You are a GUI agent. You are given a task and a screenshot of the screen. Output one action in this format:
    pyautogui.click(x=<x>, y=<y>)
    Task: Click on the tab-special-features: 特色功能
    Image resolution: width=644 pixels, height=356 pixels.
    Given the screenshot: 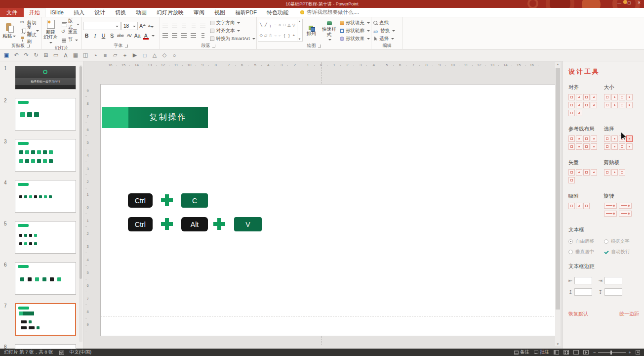 What is the action you would take?
    pyautogui.click(x=278, y=12)
    